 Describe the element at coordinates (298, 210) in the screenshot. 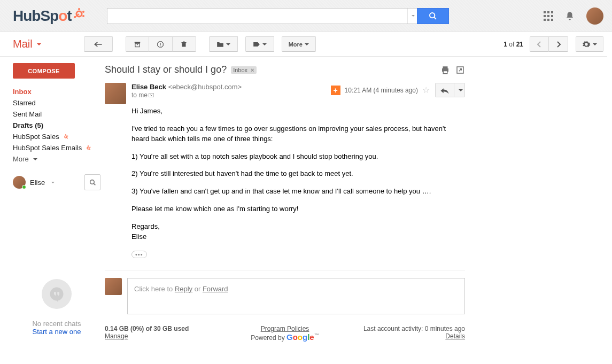

I see `body-paragraph: Please let me know which one as I'm star…` at that location.